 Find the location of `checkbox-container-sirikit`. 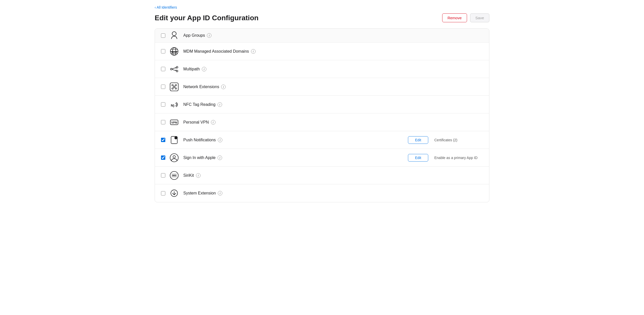

checkbox-container-sirikit is located at coordinates (163, 175).